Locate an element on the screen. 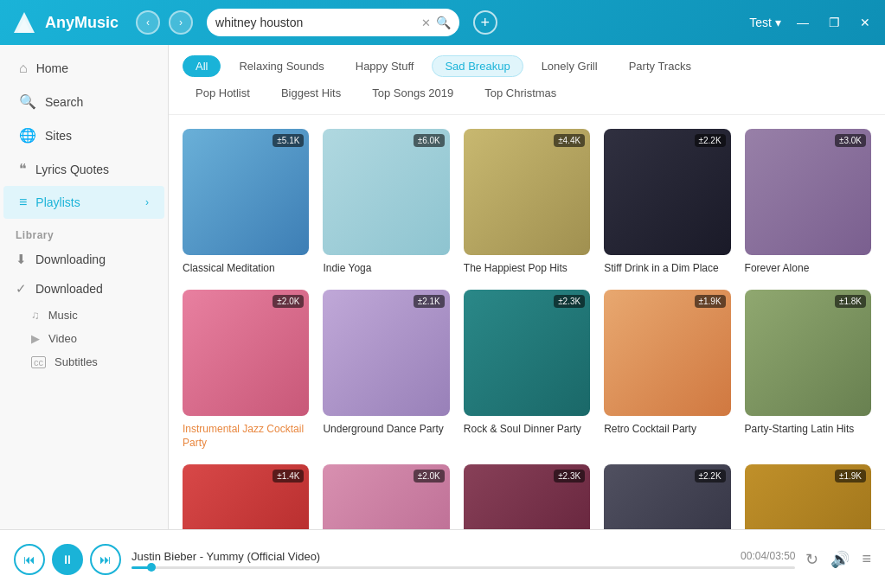 Image resolution: width=885 pixels, height=588 pixels. player-bar: ⏮ ⏸ ⏭ Justin Bieber - Yummy (Official Vi… is located at coordinates (443, 559).